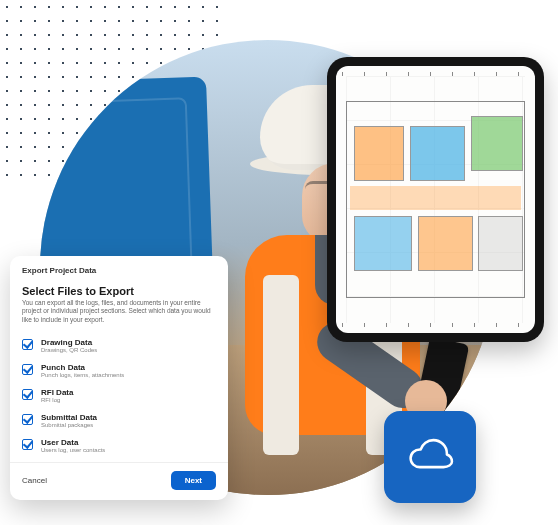 The width and height of the screenshot is (558, 525). What do you see at coordinates (119, 316) in the screenshot?
I see `dialog-description: You can export all the logs, files, and …` at bounding box center [119, 316].